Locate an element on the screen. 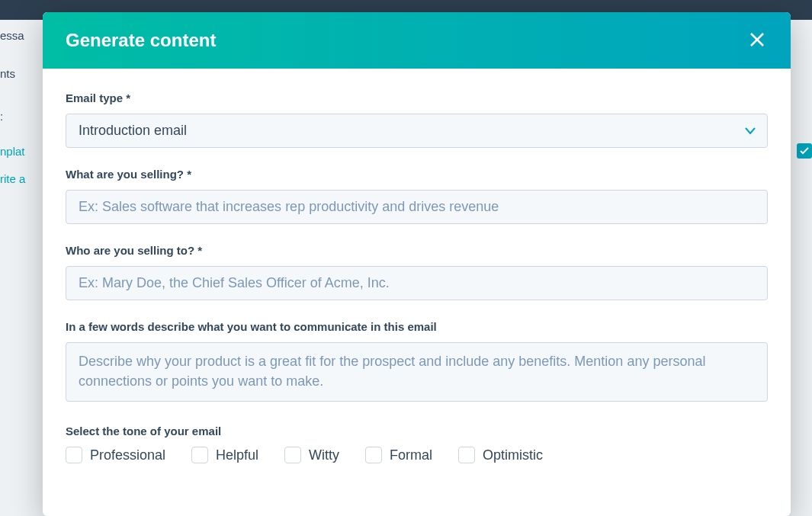 The image size is (812, 516). describe-group: In a few words describe what you want to… is located at coordinates (416, 363).